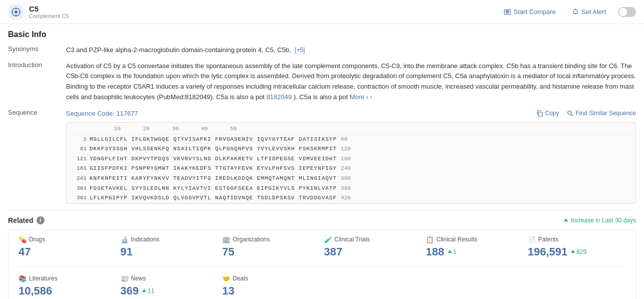  What do you see at coordinates (570, 113) in the screenshot?
I see `find-similar-icon` at bounding box center [570, 113].